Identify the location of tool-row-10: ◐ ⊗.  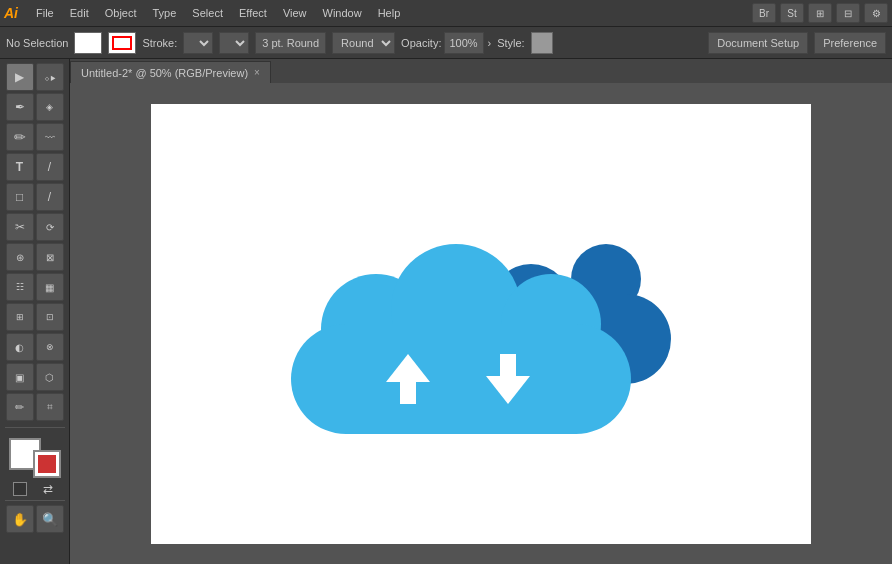
(35, 347).